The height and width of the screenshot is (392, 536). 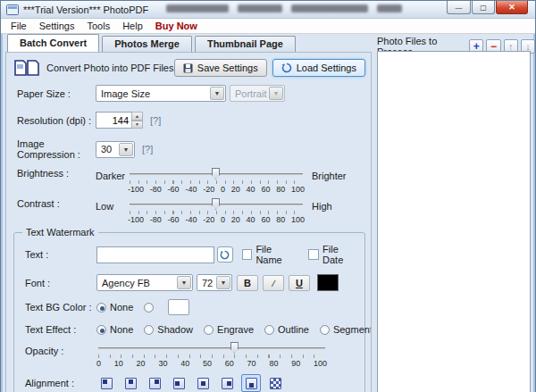 I want to click on maximize-button: ▢, so click(x=483, y=7).